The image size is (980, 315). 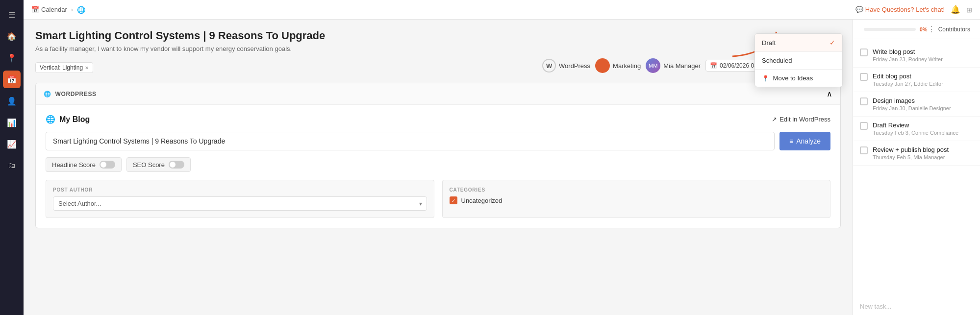 What do you see at coordinates (923, 59) in the screenshot?
I see `task-meta: Friday Jan 23, Rodney Writer` at bounding box center [923, 59].